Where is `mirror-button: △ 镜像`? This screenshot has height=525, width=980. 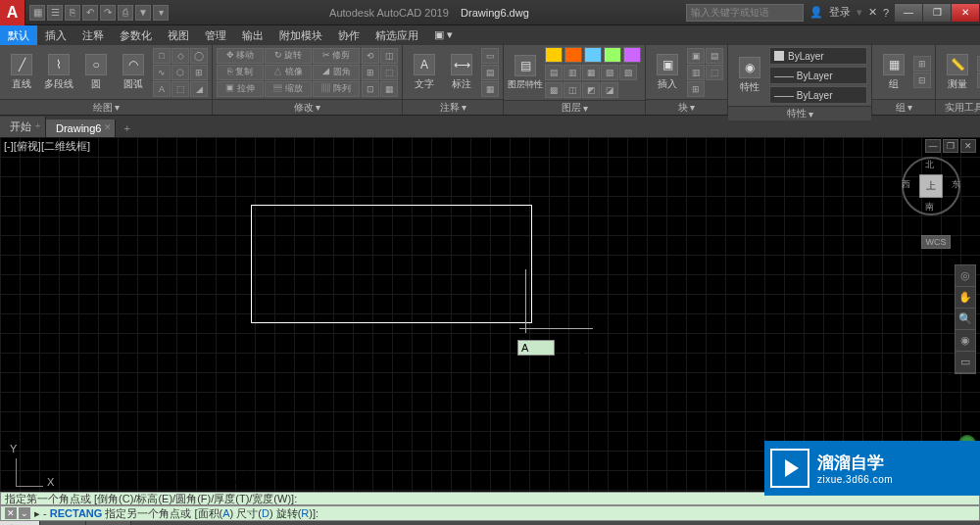 mirror-button: △ 镜像 is located at coordinates (288, 72).